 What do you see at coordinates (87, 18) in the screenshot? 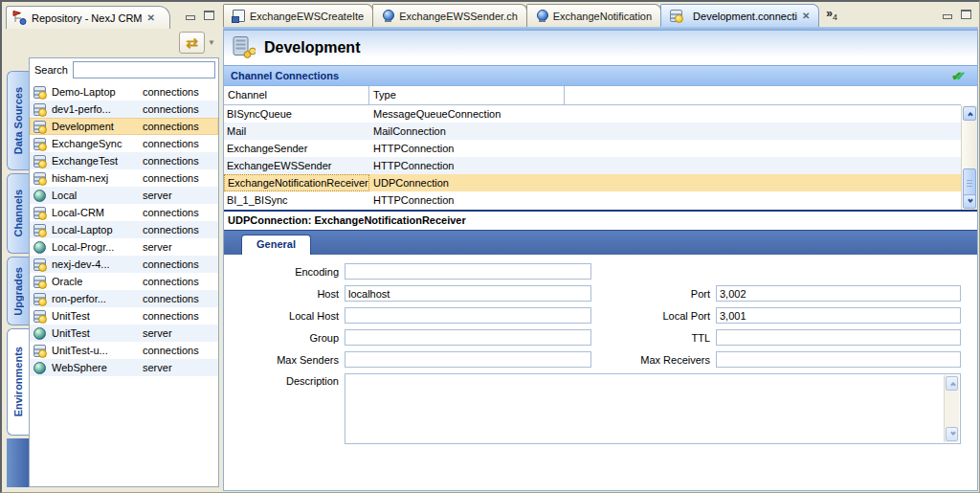
I see `panel-title: Repository - NexJ CRM` at bounding box center [87, 18].